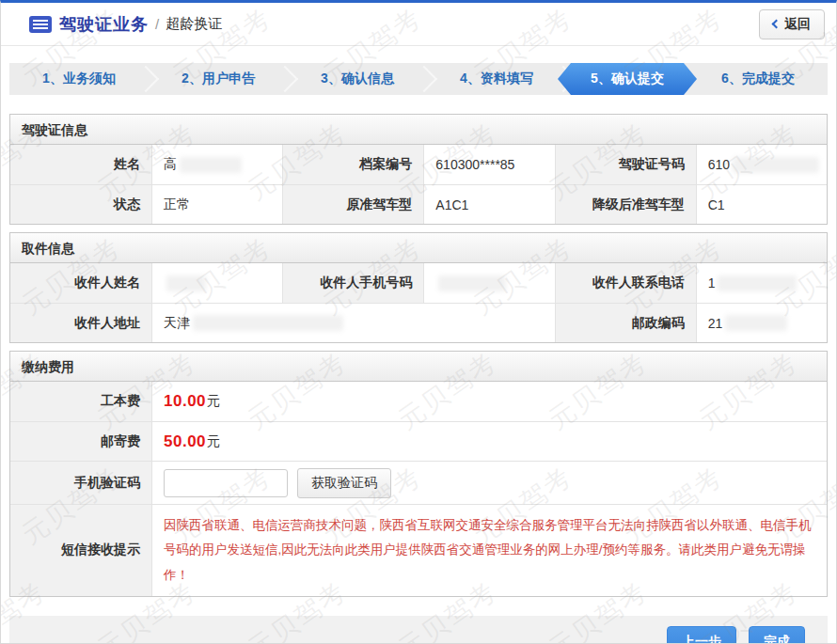 Image resolution: width=837 pixels, height=644 pixels. What do you see at coordinates (489, 551) in the screenshot?
I see `sms-notice-text: 因陕西省联通、电信运营商技术问题，陕西省互联网交通安全综合服务管理平台无法向持陕…` at bounding box center [489, 551].